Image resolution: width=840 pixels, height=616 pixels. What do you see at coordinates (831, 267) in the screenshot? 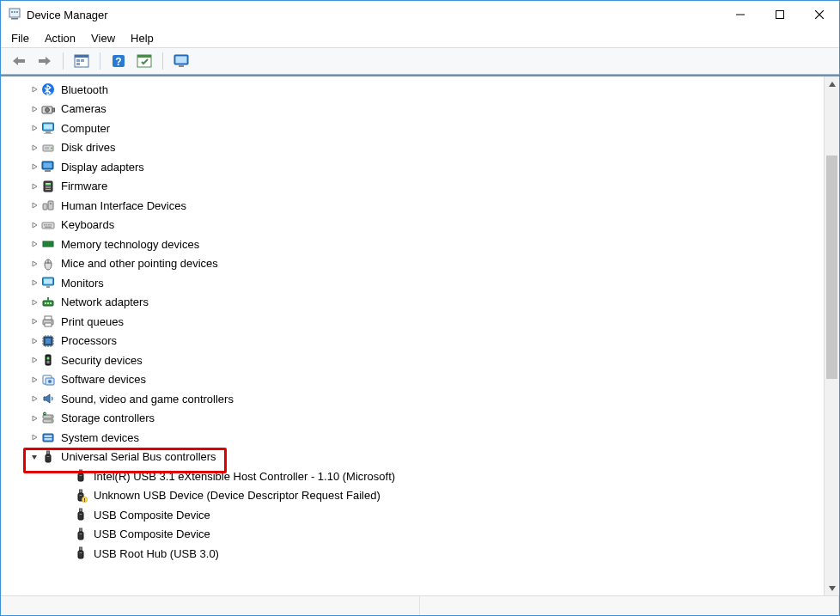
I see `scrollbar-thumb` at bounding box center [831, 267].